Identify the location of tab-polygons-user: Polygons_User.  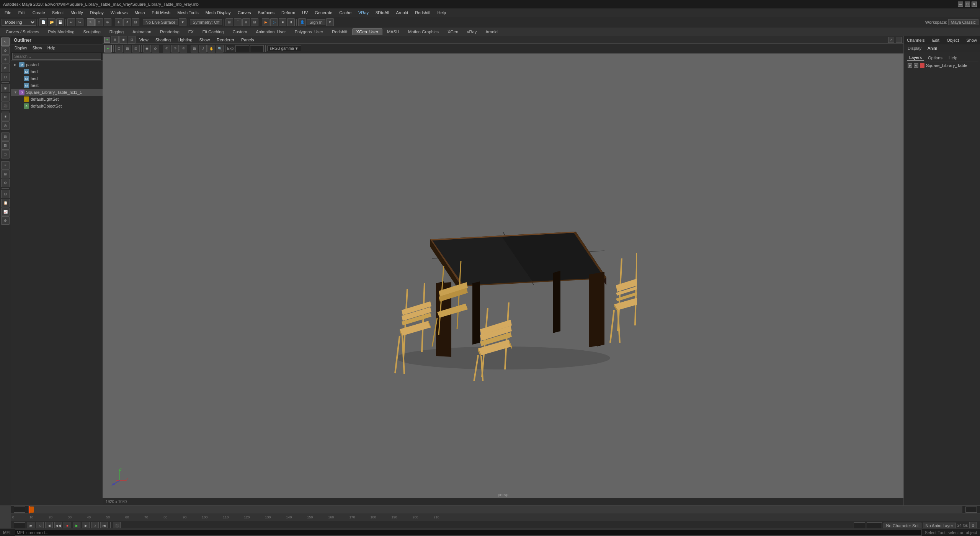
(309, 32).